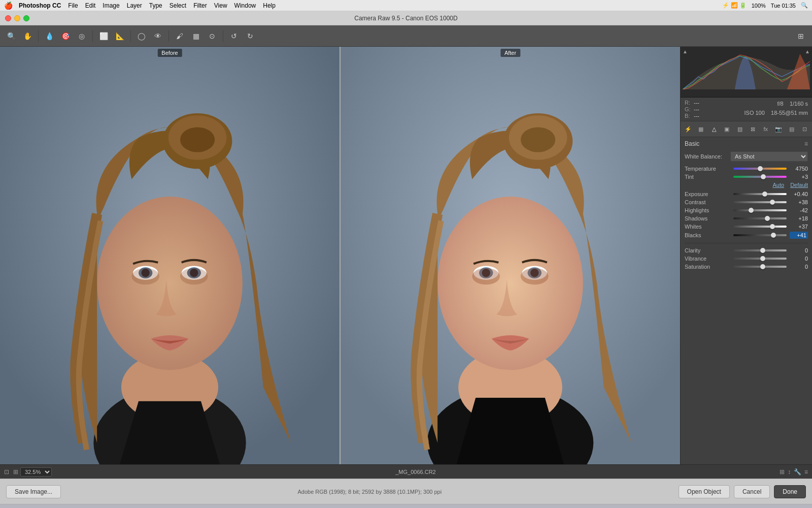 The height and width of the screenshot is (508, 812). What do you see at coordinates (746, 259) in the screenshot?
I see `vibrance-row: Vibrance 0` at bounding box center [746, 259].